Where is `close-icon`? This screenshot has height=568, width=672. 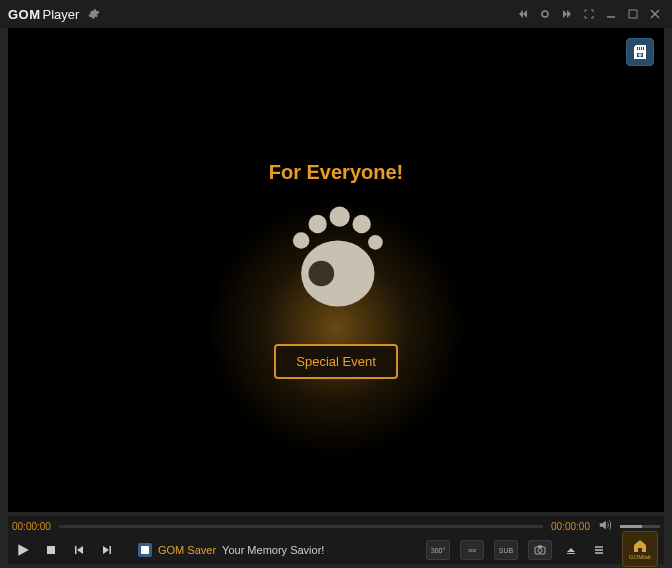 close-icon is located at coordinates (655, 14).